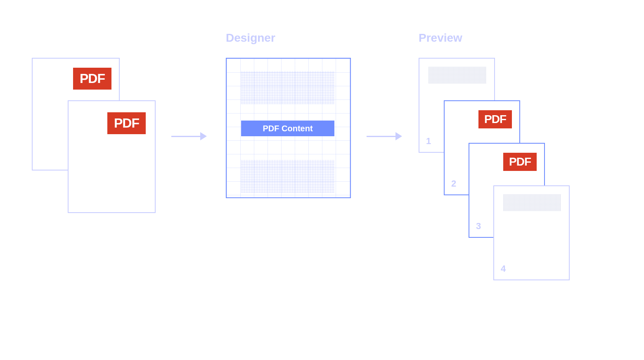 The image size is (644, 360). Describe the element at coordinates (478, 226) in the screenshot. I see `page-number: 3` at that location.